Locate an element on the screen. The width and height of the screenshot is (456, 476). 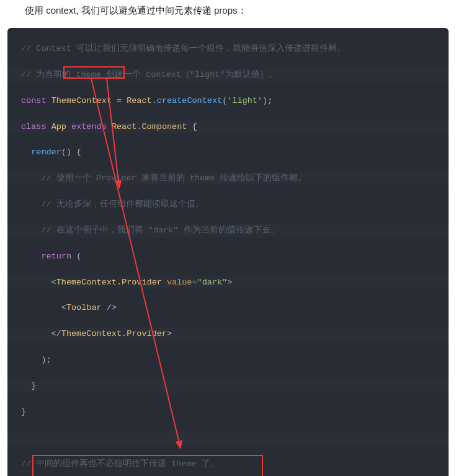
comment-line: // 为当前的 theme 创建一个 context（"light"为默认值）。 is located at coordinates (149, 74).